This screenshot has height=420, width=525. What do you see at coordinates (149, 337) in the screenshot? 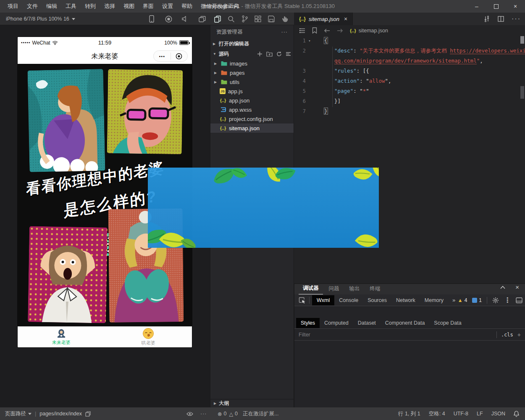
I see `tab-coax-wife: 哄老婆` at bounding box center [149, 337].